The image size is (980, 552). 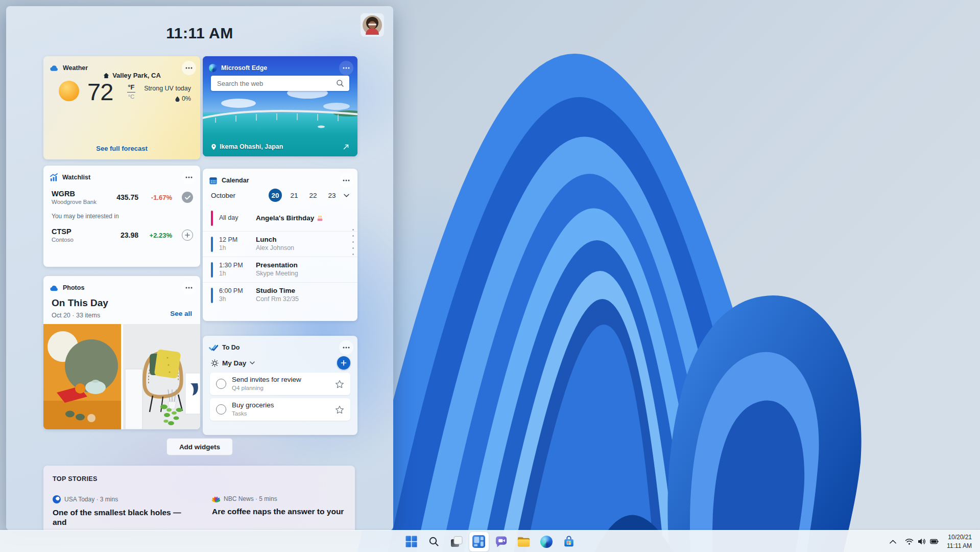 What do you see at coordinates (301, 274) in the screenshot?
I see `event-subtitle: Skype Meeting` at bounding box center [301, 274].